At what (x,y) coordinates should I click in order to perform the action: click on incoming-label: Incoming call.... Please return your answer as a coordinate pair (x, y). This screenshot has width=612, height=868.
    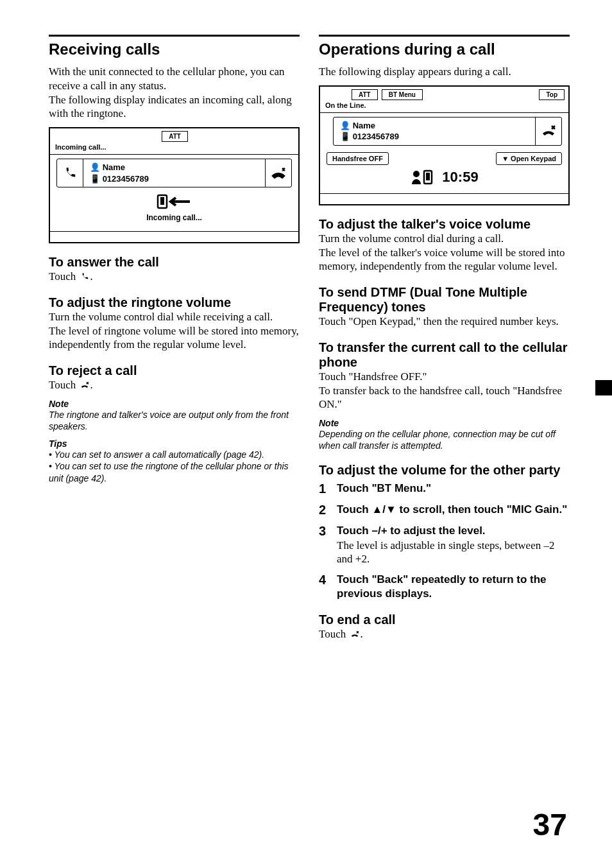
    Looking at the image, I should click on (174, 218).